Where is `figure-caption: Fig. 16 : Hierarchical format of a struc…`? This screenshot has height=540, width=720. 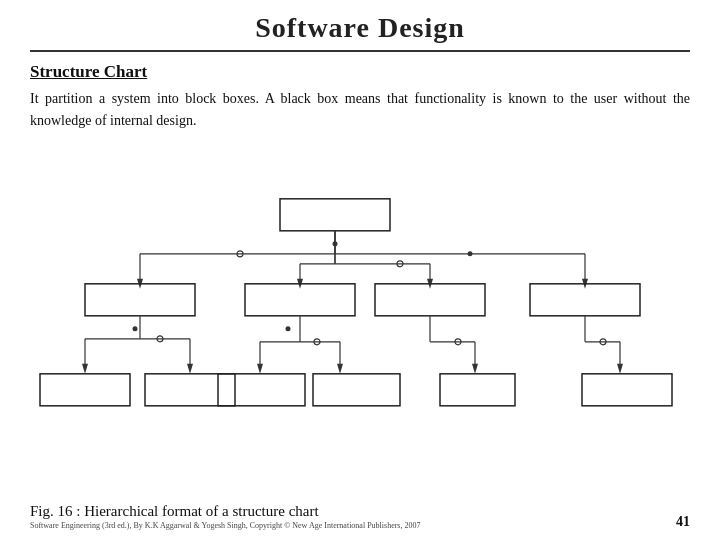
figure-caption: Fig. 16 : Hierarchical format of a struc… is located at coordinates (225, 512).